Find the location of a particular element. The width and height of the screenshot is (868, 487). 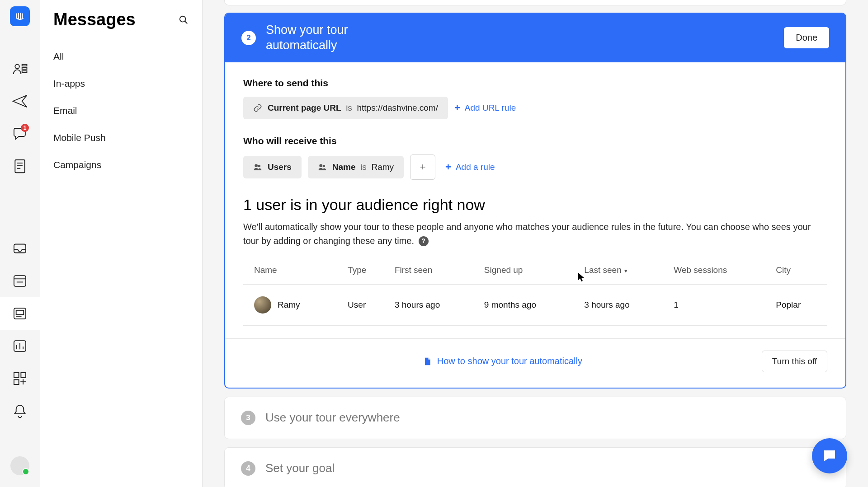

add-filter-button: + is located at coordinates (423, 167).